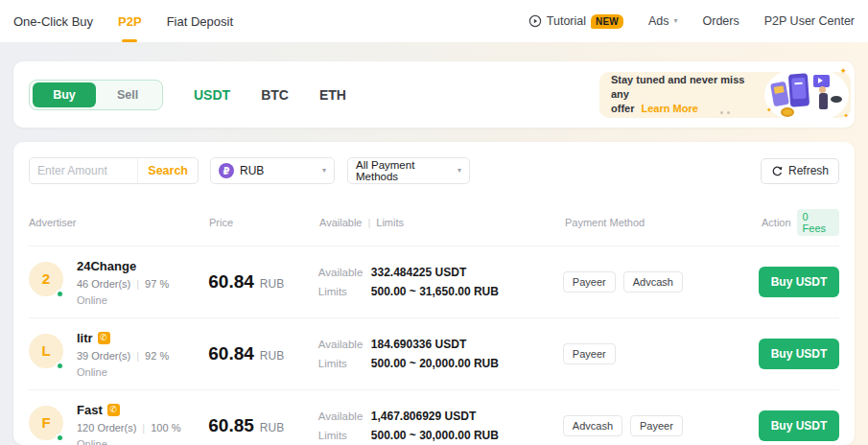 Image resolution: width=868 pixels, height=445 pixels. I want to click on available-limits-cell: Available 1,467.806929 USDT Limits 500.0…, so click(441, 426).